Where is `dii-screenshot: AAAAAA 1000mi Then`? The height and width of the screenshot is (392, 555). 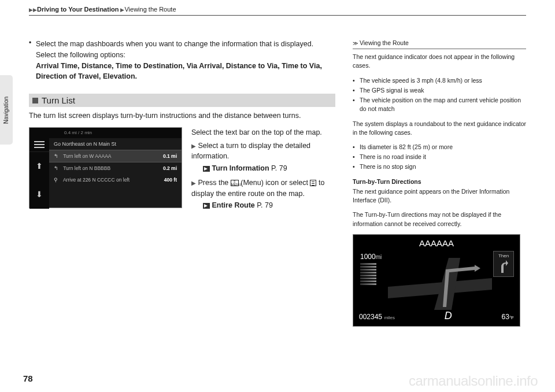 dii-screenshot: AAAAAA 1000mi Then is located at coordinates (436, 280).